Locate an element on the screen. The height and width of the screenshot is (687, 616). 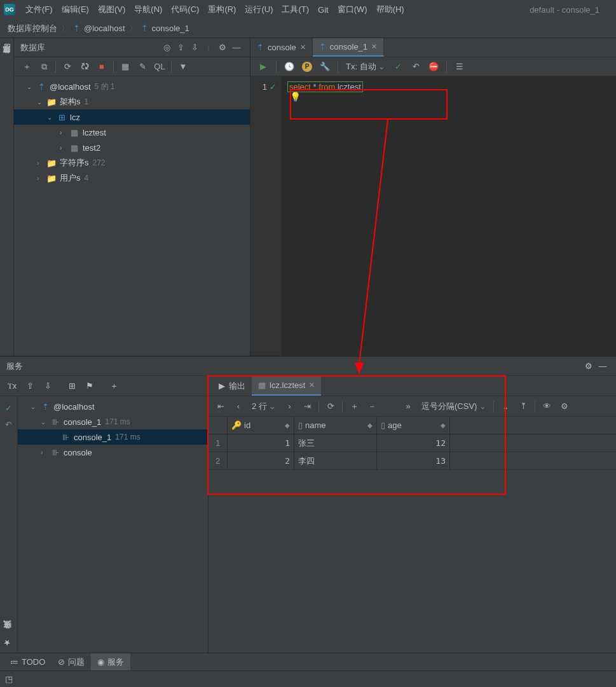
services-tab: ◉服务 is located at coordinates (111, 662).